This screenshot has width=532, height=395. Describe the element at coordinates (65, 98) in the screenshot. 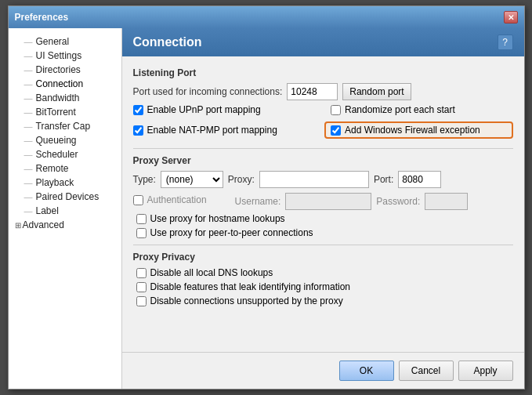

I see `sidebar-item-bandwidth: — Bandwidth` at that location.